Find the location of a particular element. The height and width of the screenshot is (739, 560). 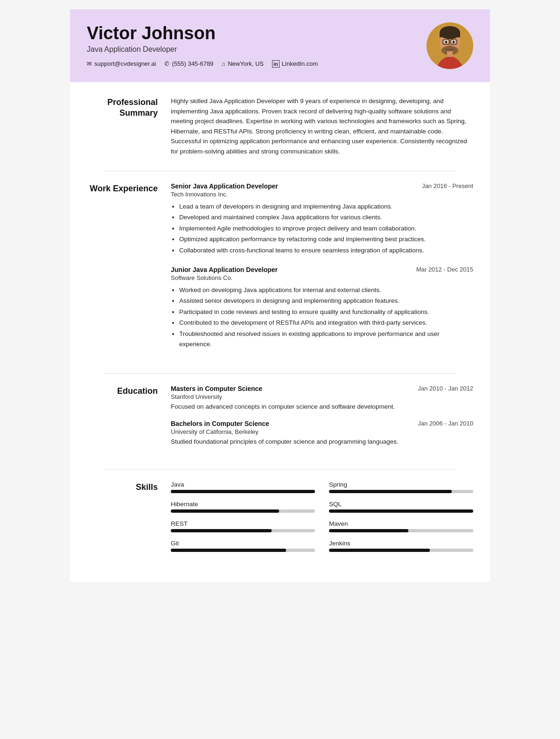

job-header: Junior Java Application Developer Mar 20… is located at coordinates (322, 270).